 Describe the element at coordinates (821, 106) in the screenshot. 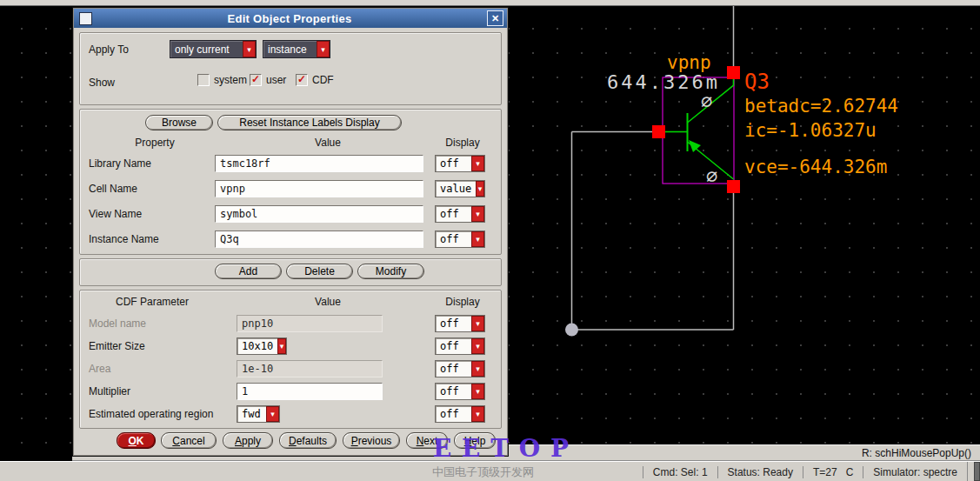

I see `betadc-label: betadc=2.62744` at that location.